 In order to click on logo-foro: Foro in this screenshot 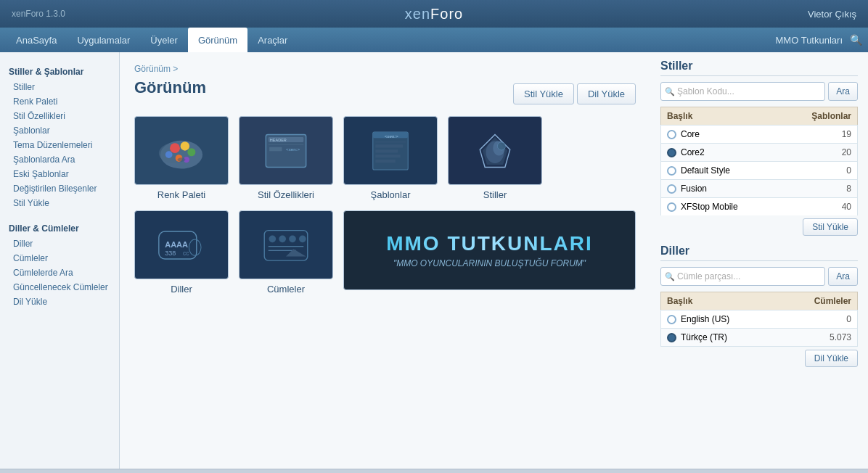, I will do `click(447, 14)`.